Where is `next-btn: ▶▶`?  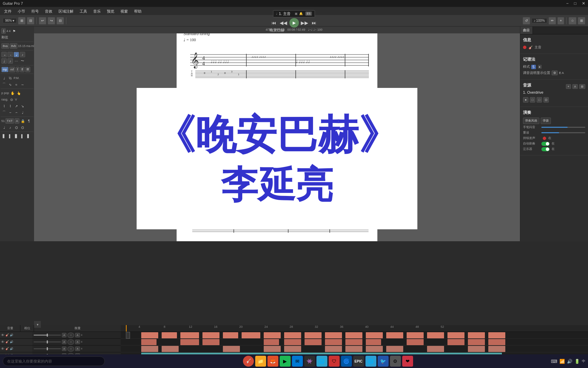 next-btn: ▶▶ is located at coordinates (305, 23).